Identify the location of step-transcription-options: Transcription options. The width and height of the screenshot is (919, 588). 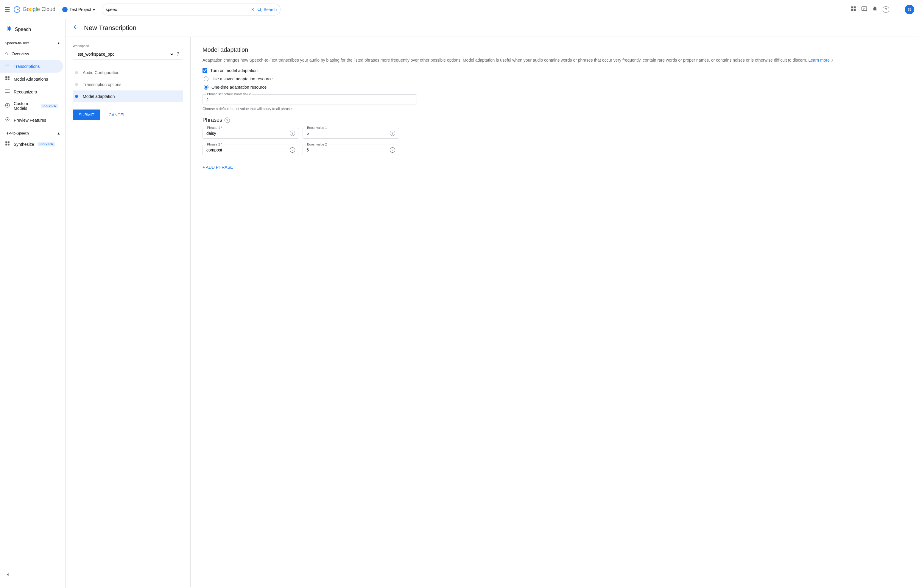
(128, 85).